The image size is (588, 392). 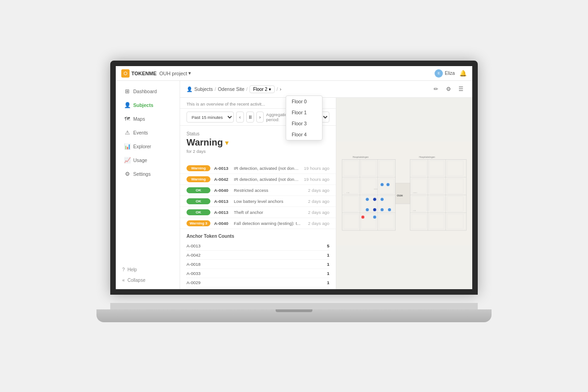 What do you see at coordinates (127, 105) in the screenshot?
I see `subjects-icon: 👤` at bounding box center [127, 105].